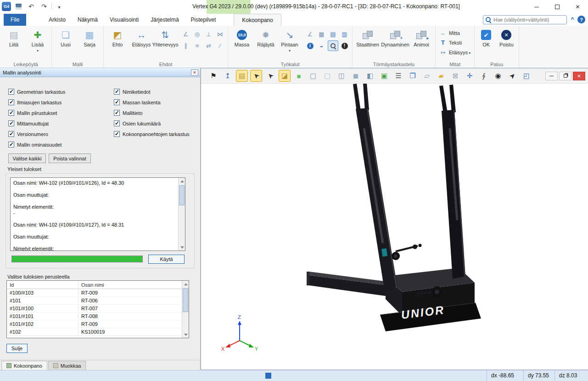 This screenshot has width=588, height=381. Describe the element at coordinates (344, 46) in the screenshot. I see `warning-icon: !` at that location.